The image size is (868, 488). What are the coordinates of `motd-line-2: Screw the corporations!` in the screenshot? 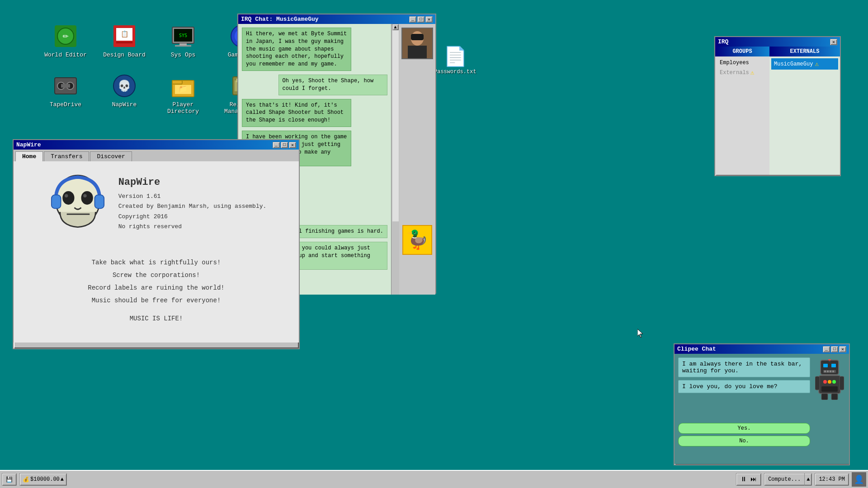 It's located at (156, 275).